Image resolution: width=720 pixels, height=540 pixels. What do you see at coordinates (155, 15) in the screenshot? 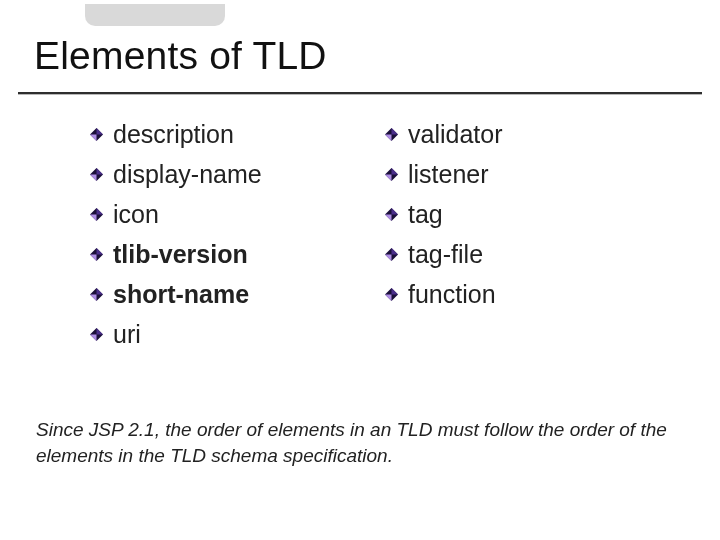
I see `tab-shadow` at bounding box center [155, 15].